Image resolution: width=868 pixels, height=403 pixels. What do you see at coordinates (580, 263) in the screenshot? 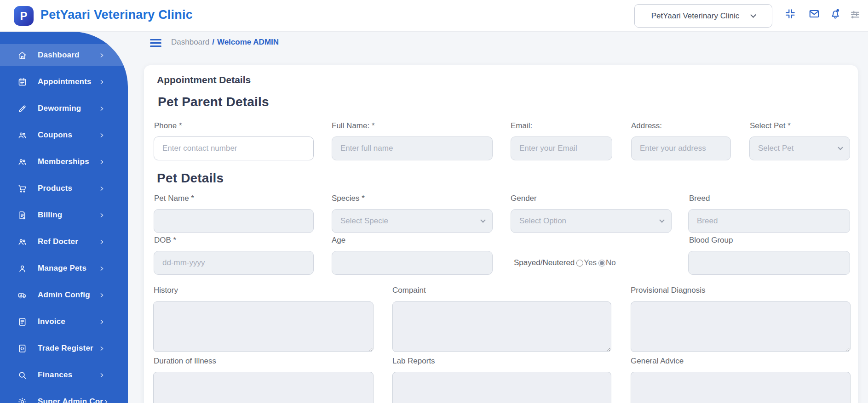
I see `spayed-yes-radio` at bounding box center [580, 263].